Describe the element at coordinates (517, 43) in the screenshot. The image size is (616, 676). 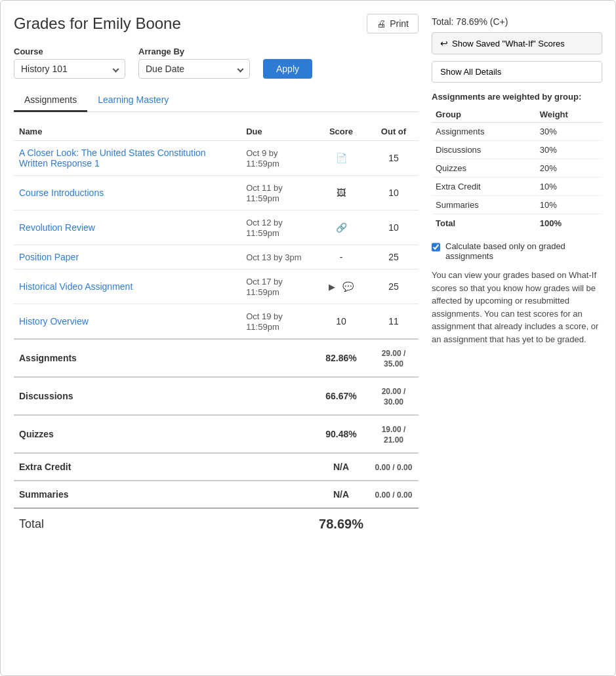
I see `what-if-button: Show Saved "What-If" Scores` at that location.